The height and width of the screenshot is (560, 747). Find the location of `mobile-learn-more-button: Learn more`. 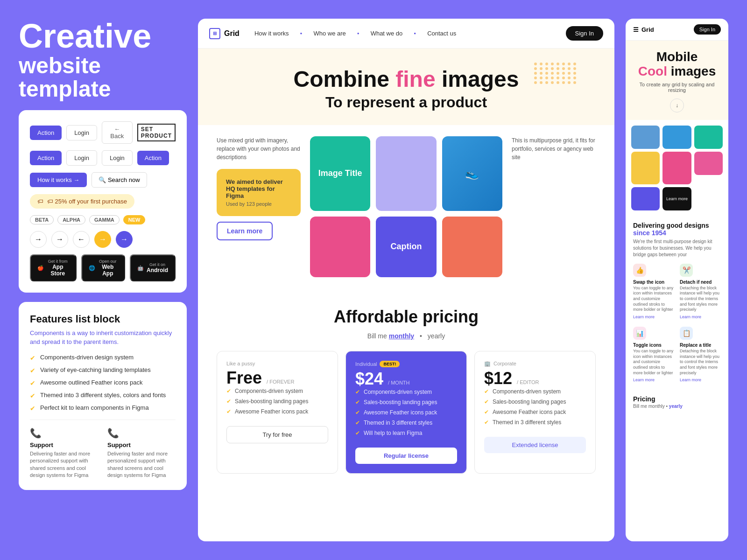

mobile-learn-more-button: Learn more is located at coordinates (677, 199).